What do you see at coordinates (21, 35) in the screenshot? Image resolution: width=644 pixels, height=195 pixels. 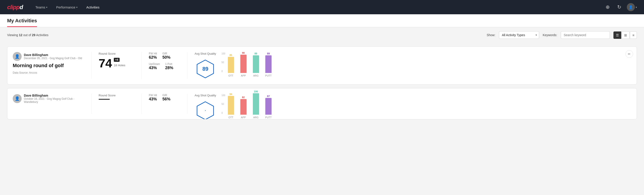 I see `viewing-count: 12` at bounding box center [21, 35].